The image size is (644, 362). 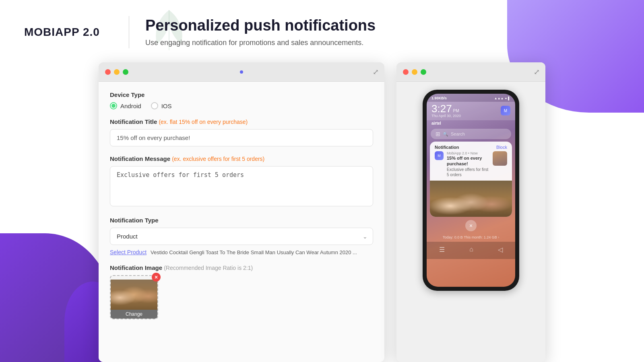 I want to click on status-speed: 1.90KB/s, so click(x=439, y=98).